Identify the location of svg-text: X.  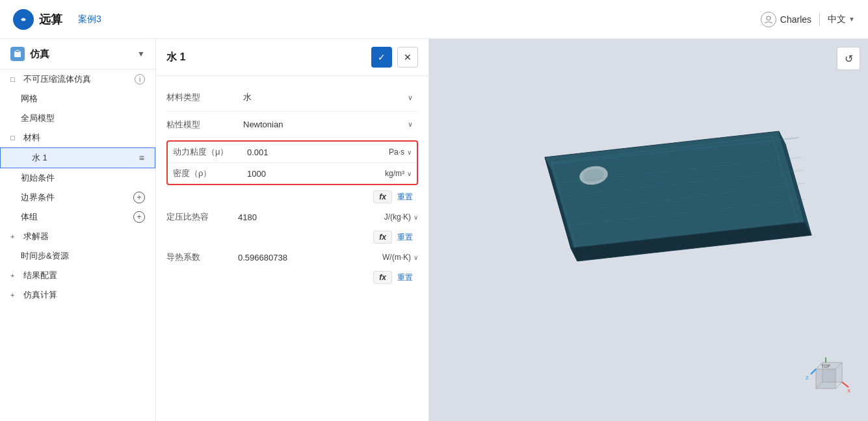
(849, 391).